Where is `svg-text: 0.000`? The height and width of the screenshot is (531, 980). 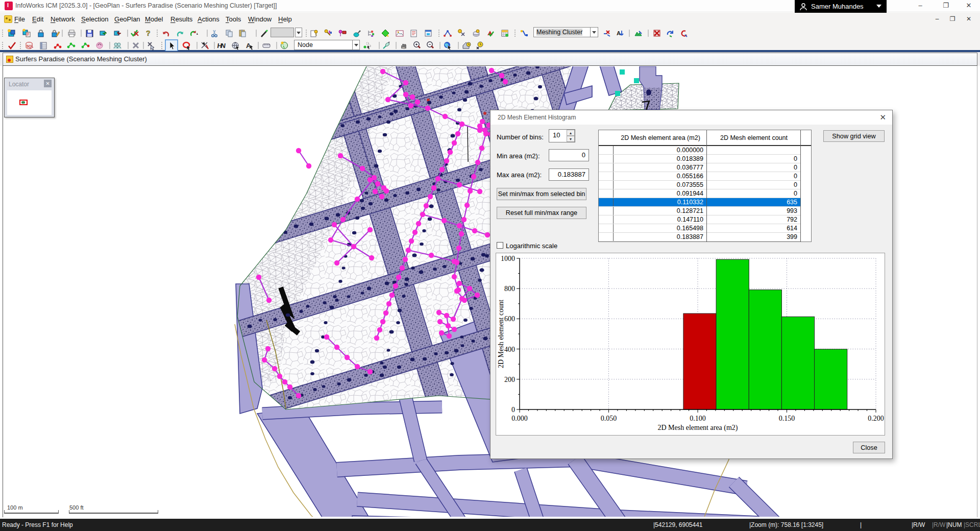
svg-text: 0.000 is located at coordinates (520, 419).